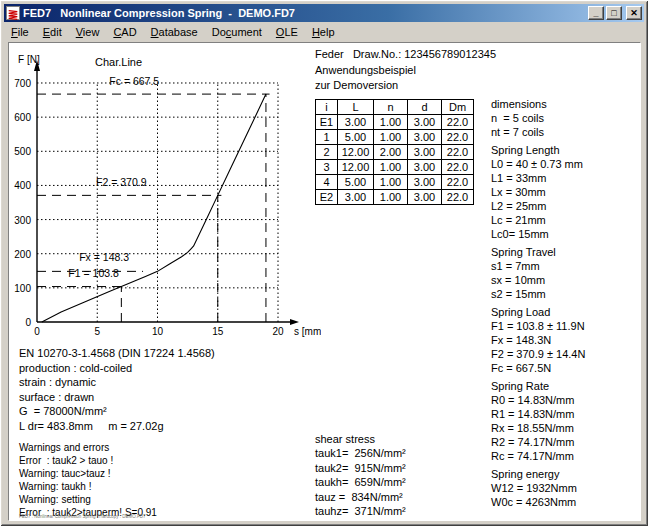  Describe the element at coordinates (360, 475) in the screenshot. I see `shear-stress-block: shear stress tauk1= 256N/mm²tauk2= 915N/…` at that location.